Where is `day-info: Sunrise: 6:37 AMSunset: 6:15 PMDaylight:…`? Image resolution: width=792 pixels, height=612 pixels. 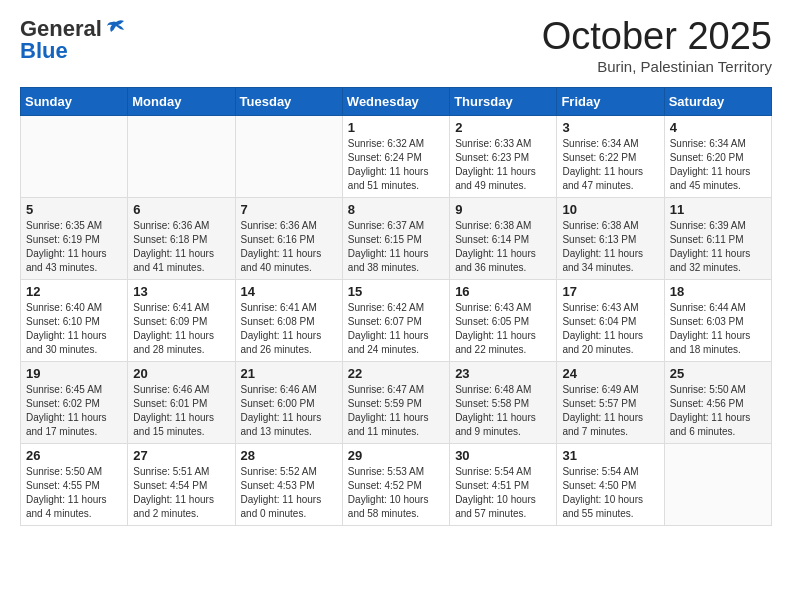 day-info: Sunrise: 6:37 AMSunset: 6:15 PMDaylight:… is located at coordinates (396, 247).